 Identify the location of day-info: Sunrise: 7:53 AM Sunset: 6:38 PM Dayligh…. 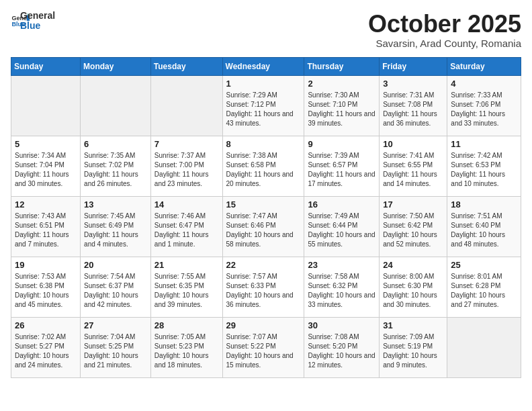
(46, 291).